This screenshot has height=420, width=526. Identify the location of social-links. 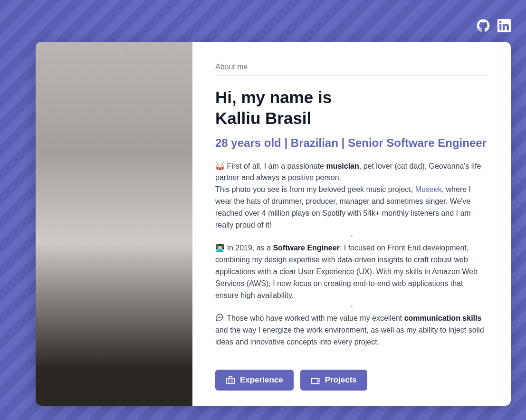
(494, 26).